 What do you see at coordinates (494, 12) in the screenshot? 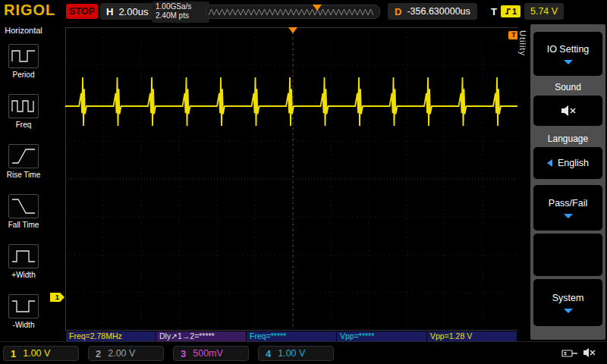
I see `trigger-label: T` at bounding box center [494, 12].